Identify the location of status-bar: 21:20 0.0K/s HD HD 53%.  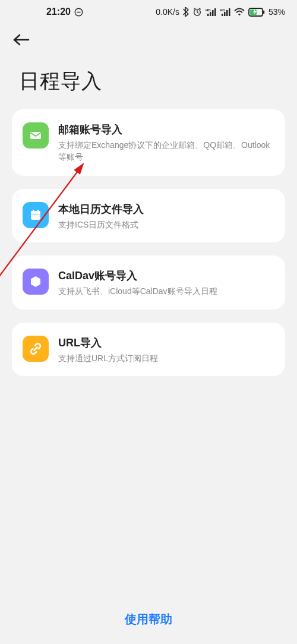
(148, 12).